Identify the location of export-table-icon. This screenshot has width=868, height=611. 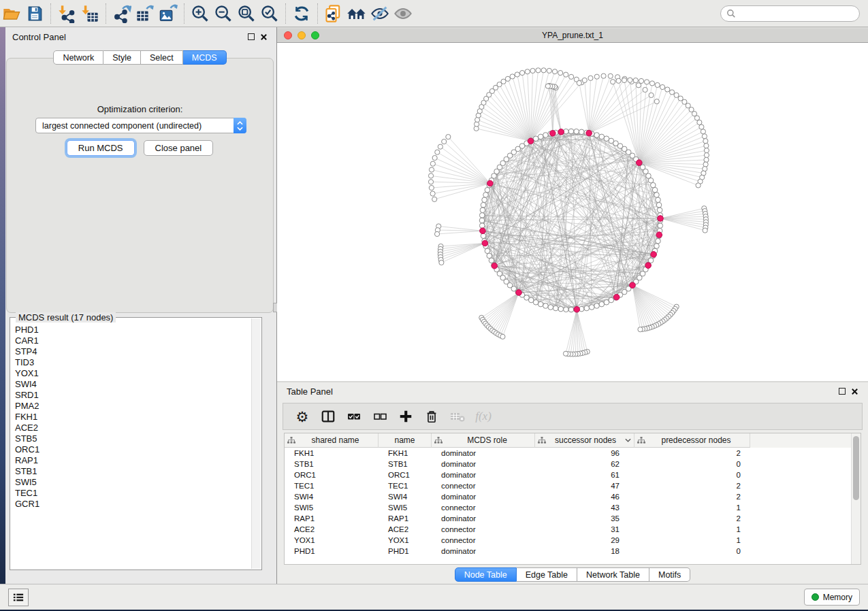
(145, 14).